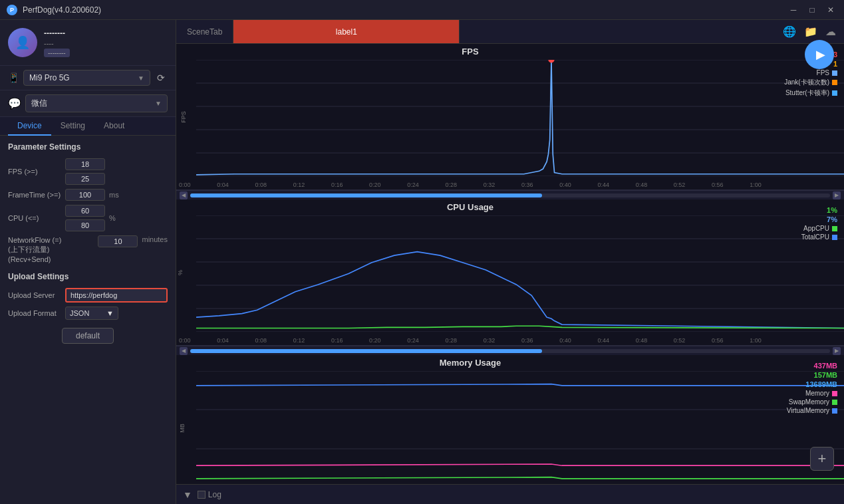  I want to click on cpu-scrollbar-track, so click(510, 351).